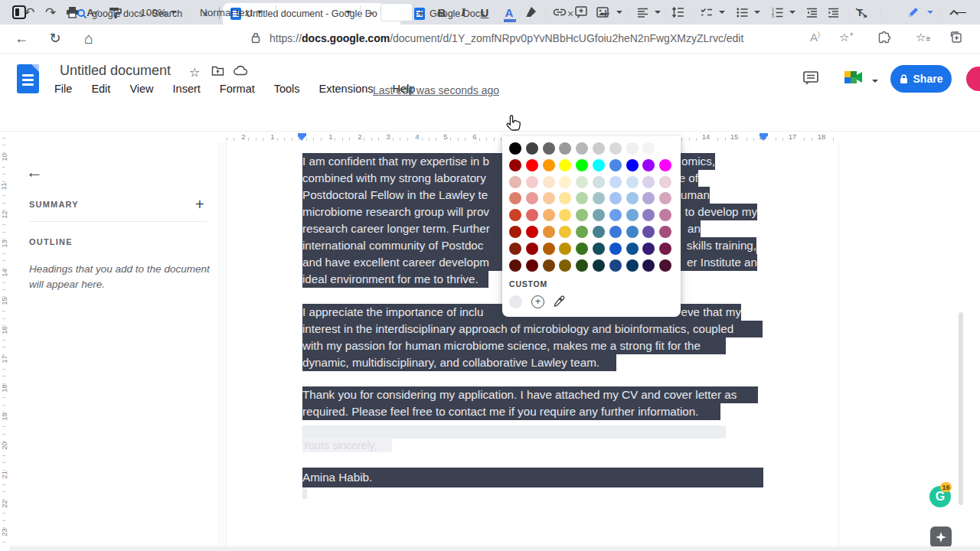  I want to click on vertical-ruler: 1011121314151617181920212223, so click(5, 341).